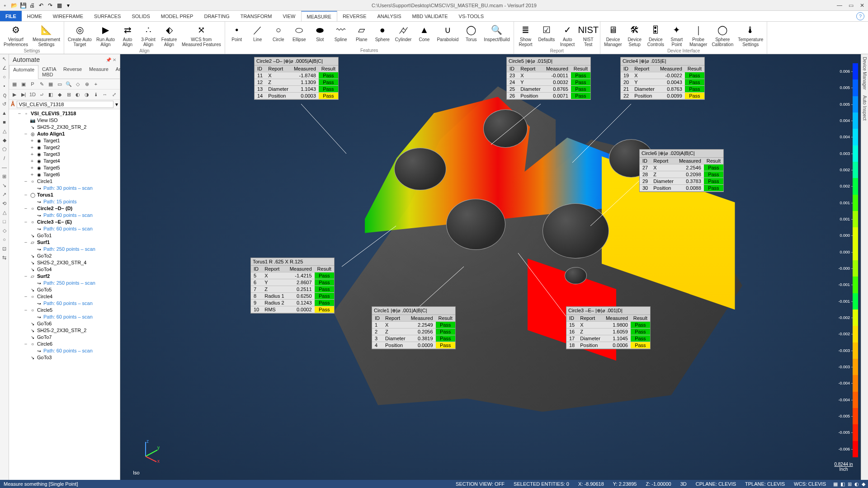 This screenshot has width=868, height=488. I want to click on panel-tb2-btn-2: 1D, so click(33, 94).